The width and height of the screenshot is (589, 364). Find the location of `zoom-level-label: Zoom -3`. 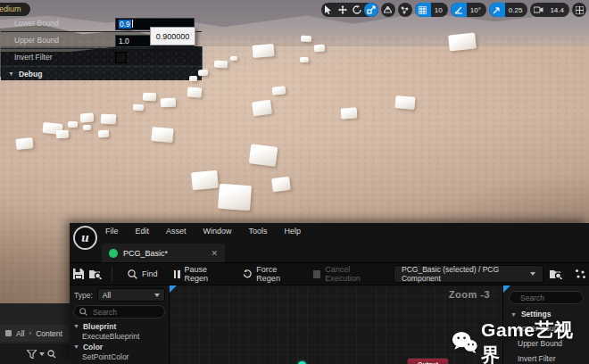

zoom-level-label: Zoom -3 is located at coordinates (469, 294).